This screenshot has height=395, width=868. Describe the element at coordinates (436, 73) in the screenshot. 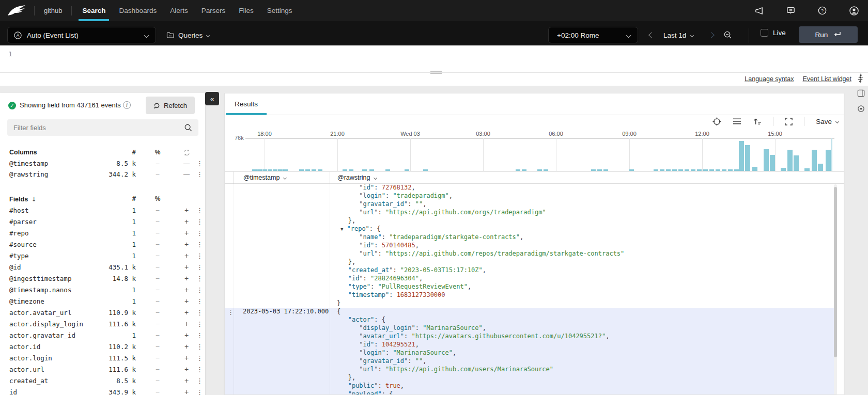

I see `editor-resize-handle` at that location.